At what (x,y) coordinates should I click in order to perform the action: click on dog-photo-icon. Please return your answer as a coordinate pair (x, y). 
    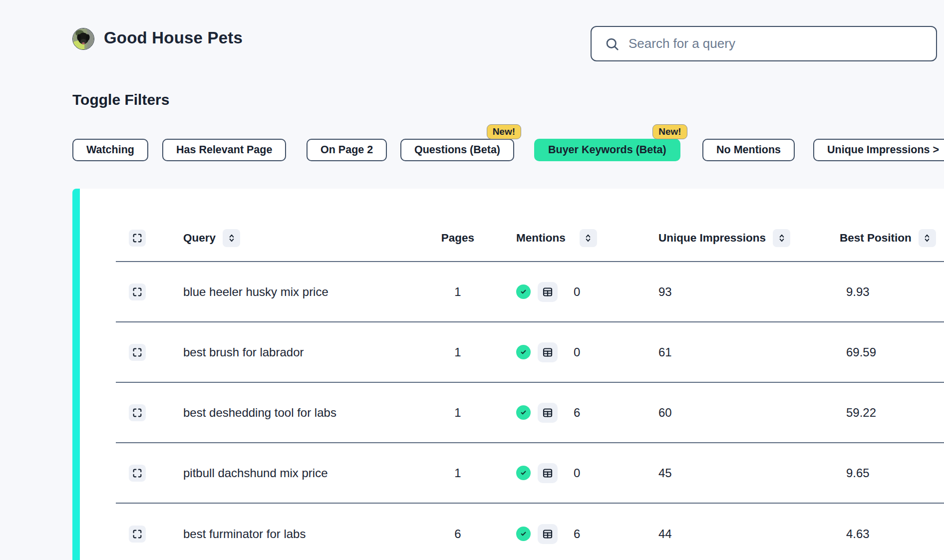
    Looking at the image, I should click on (83, 39).